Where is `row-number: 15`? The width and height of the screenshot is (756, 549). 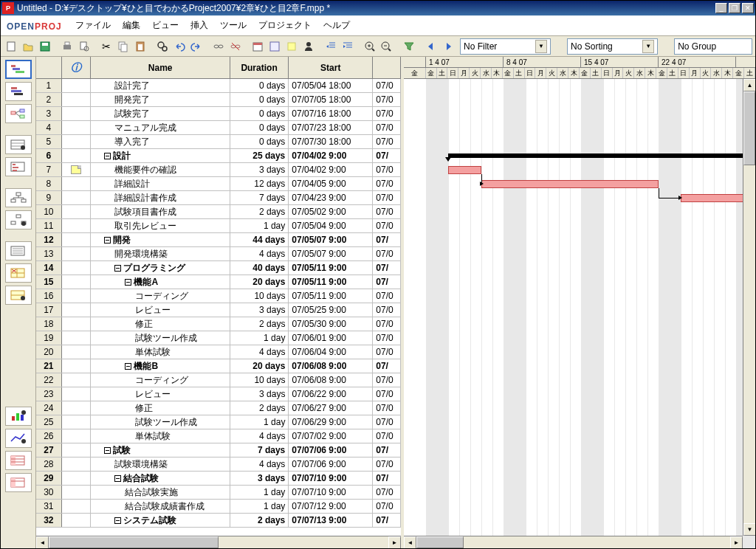
row-number: 15 is located at coordinates (49, 282).